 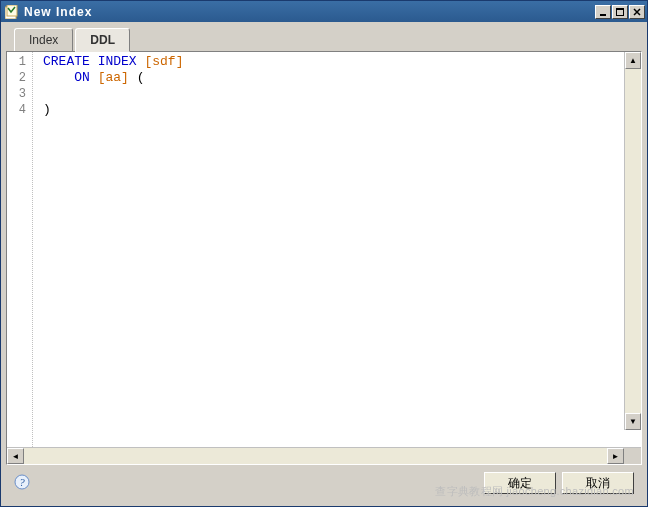 I want to click on tab-bar: Index DDL, so click(x=324, y=39).